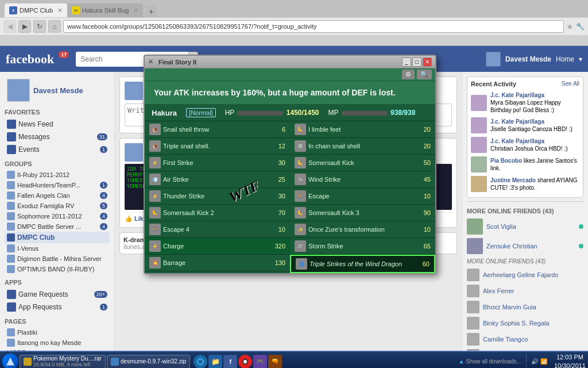  Describe the element at coordinates (510, 307) in the screenshot. I see `friend-name: Bhoxz Marvin Guia` at that location.